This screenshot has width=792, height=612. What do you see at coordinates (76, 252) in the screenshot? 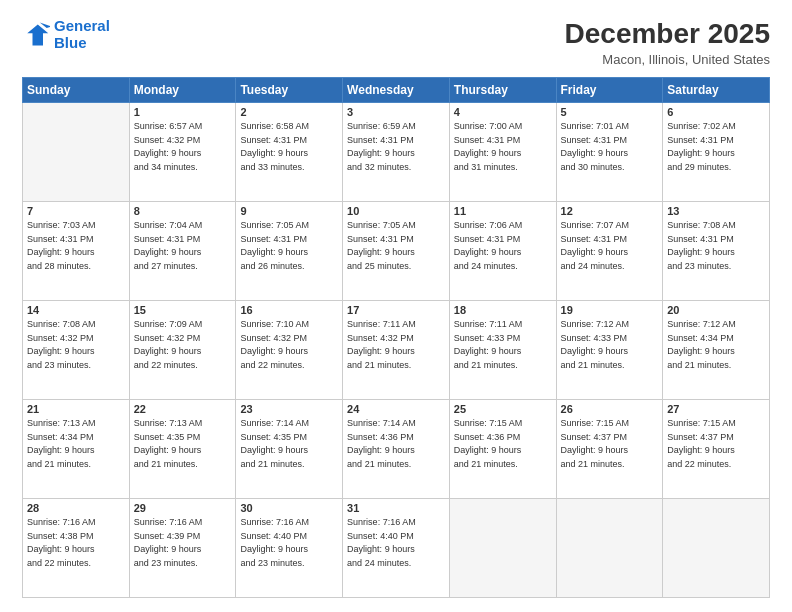
I see `calendar-cell: 7Sunrise: 7:03 AM Sunset: 4:31 PM Daylig…` at bounding box center [76, 252].